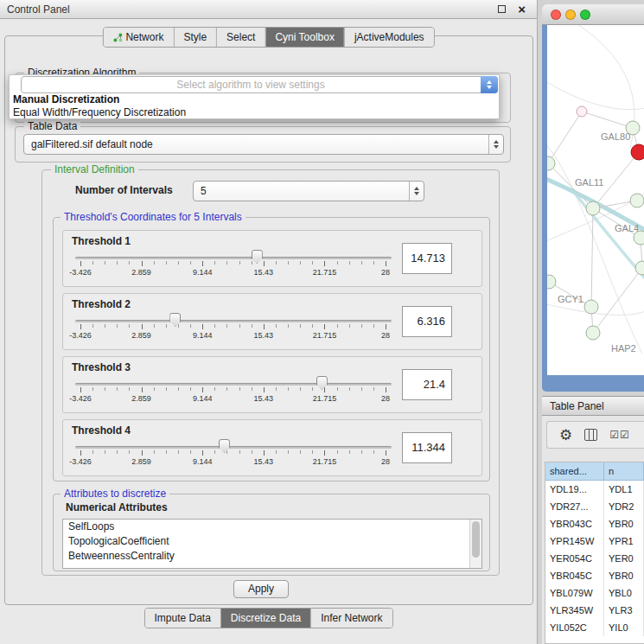  Describe the element at coordinates (595, 524) in the screenshot. I see `table-row: YBR043CYBR0` at that location.